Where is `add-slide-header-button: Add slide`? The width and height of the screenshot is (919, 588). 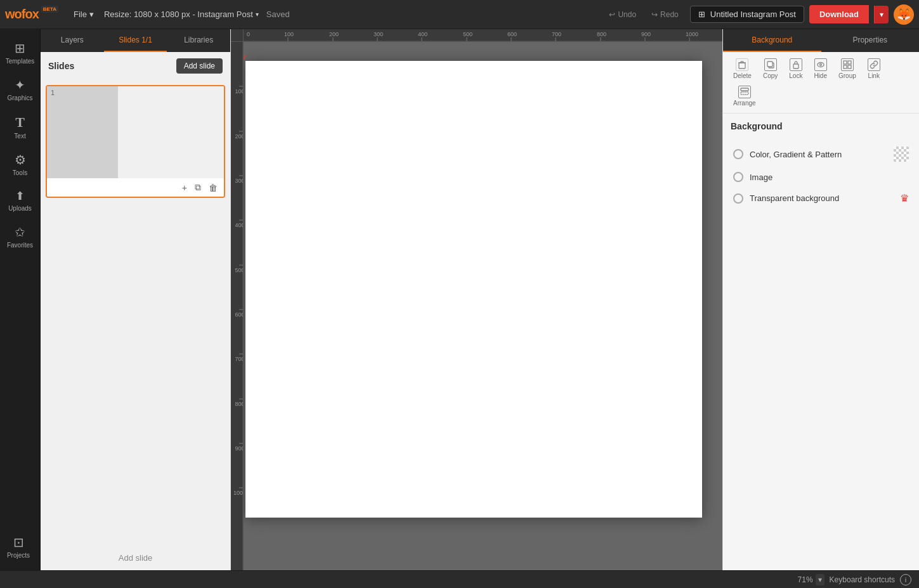 add-slide-header-button: Add slide is located at coordinates (199, 66).